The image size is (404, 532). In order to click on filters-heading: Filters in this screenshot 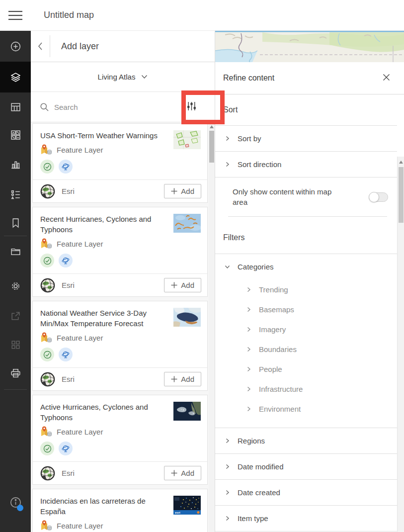, I will do `click(306, 236)`.